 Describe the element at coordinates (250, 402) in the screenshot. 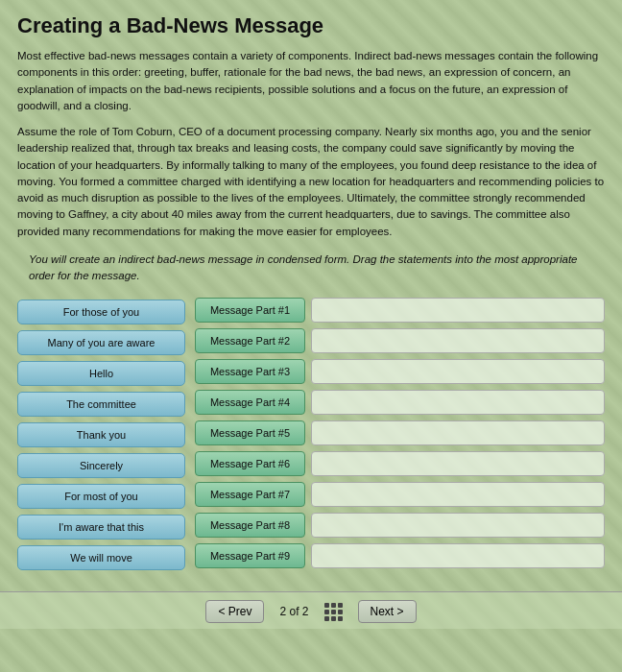

I see `target-label-4: Message Part #4` at that location.